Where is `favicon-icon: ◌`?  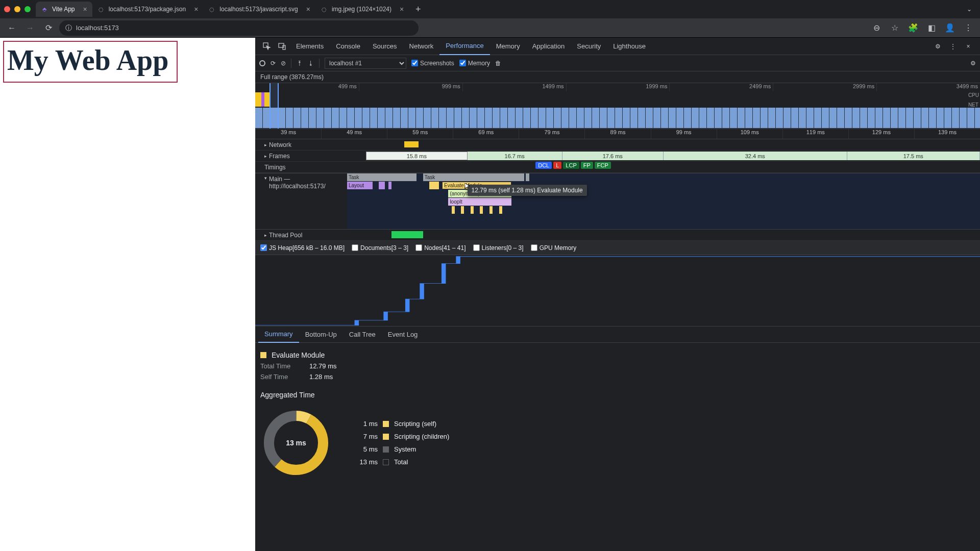
favicon-icon: ◌ is located at coordinates (324, 9).